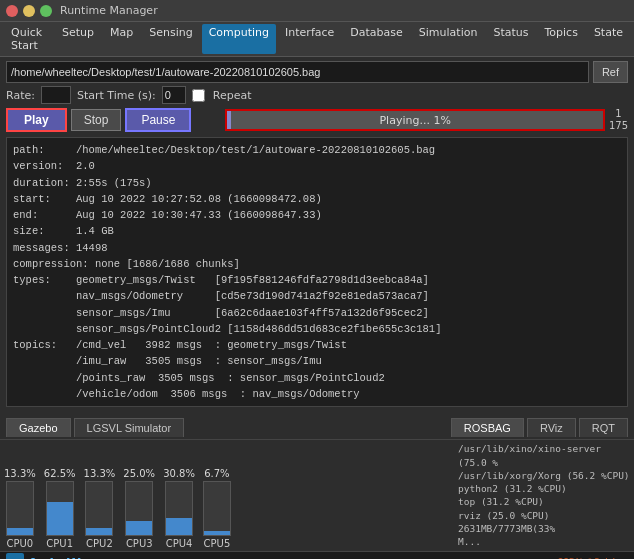 This screenshot has width=634, height=559. Describe the element at coordinates (317, 183) in the screenshot. I see `info-line: duration: 2:55s (175s)` at that location.